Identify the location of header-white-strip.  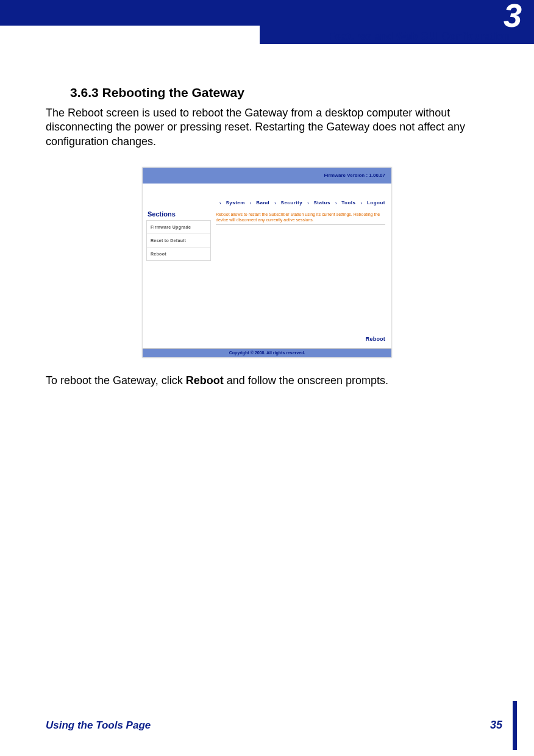
(130, 35).